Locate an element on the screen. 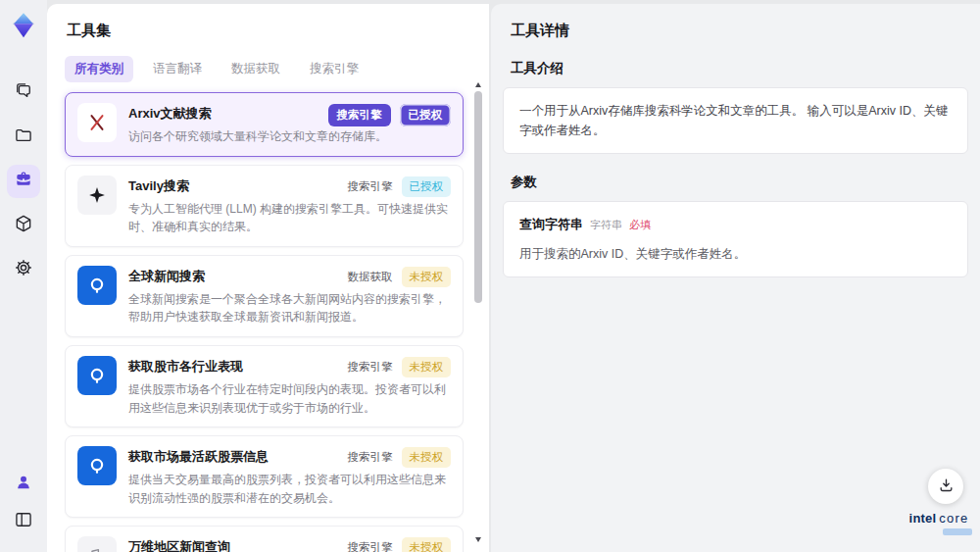  tool-card-global-news: 全球新闻搜索 全球新闻搜索是一个聚合全球各大新闻网站内容的搜索引擎，帮助用户快速… is located at coordinates (265, 296).